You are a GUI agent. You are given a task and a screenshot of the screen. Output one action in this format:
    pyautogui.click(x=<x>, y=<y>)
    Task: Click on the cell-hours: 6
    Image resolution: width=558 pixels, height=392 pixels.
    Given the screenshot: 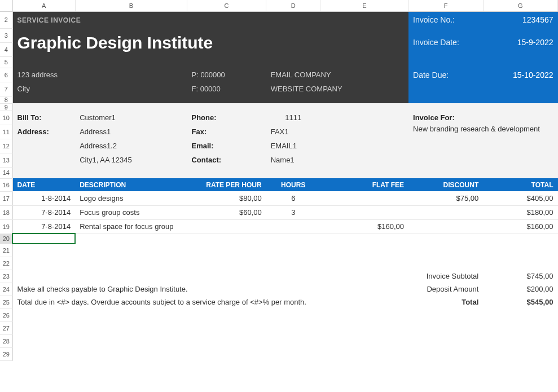 What is the action you would take?
    pyautogui.click(x=293, y=199)
    